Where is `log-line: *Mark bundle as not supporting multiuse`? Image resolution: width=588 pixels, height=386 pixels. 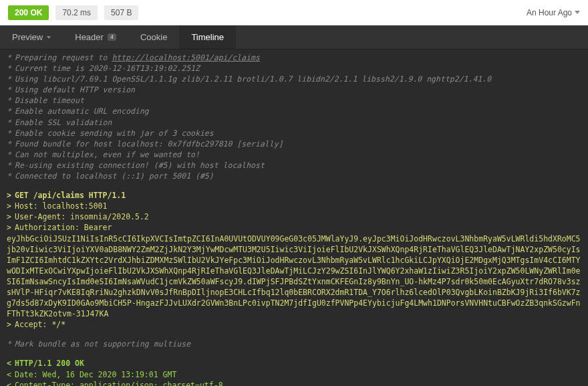 log-line: *Mark bundle as not supporting multiuse is located at coordinates (294, 344).